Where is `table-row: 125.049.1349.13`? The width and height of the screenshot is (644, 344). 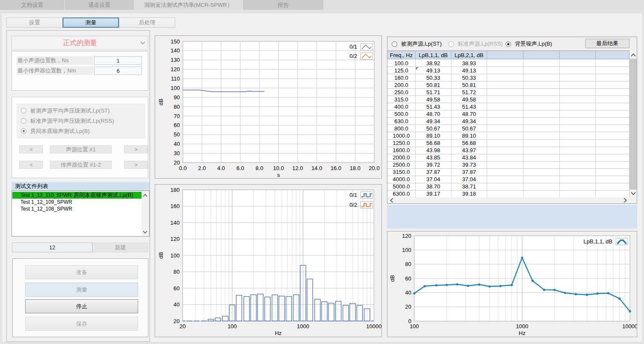
table-row: 125.049.1349.13 is located at coordinates (508, 71).